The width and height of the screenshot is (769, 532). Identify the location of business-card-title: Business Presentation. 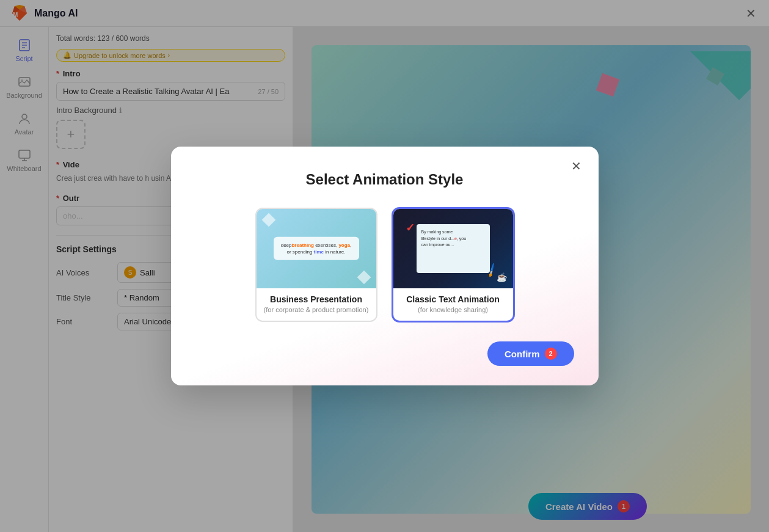
(316, 299).